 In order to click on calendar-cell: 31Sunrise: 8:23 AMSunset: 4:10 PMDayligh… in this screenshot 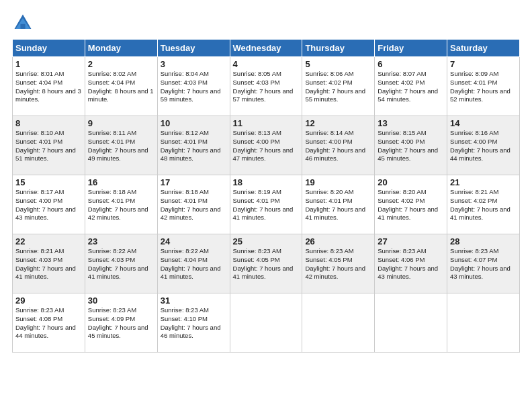, I will do `click(193, 323)`.